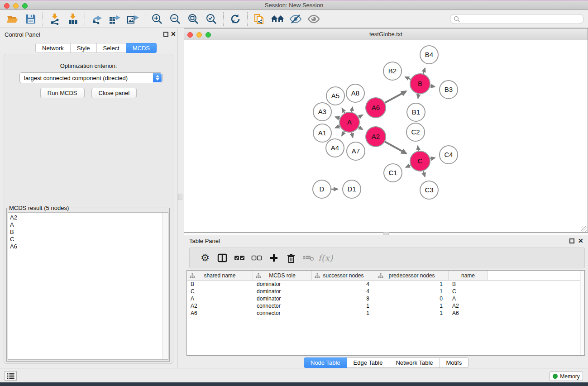 The image size is (588, 386). Describe the element at coordinates (424, 174) in the screenshot. I see `edge-C-C3` at that location.